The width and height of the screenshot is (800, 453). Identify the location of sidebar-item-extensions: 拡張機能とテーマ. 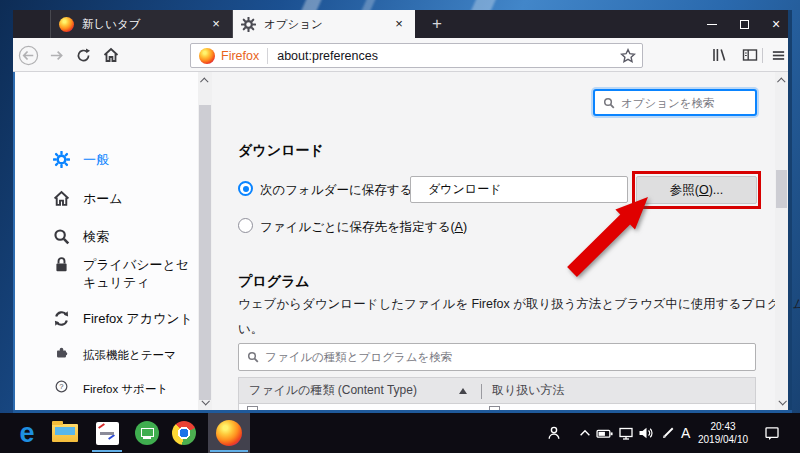
(114, 355).